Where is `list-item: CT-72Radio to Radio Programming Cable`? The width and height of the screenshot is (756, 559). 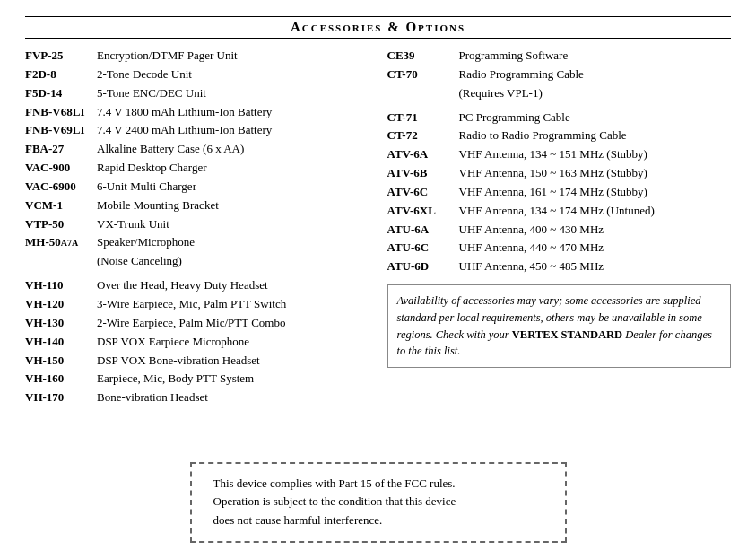 list-item: CT-72Radio to Radio Programming Cable is located at coordinates (560, 136).